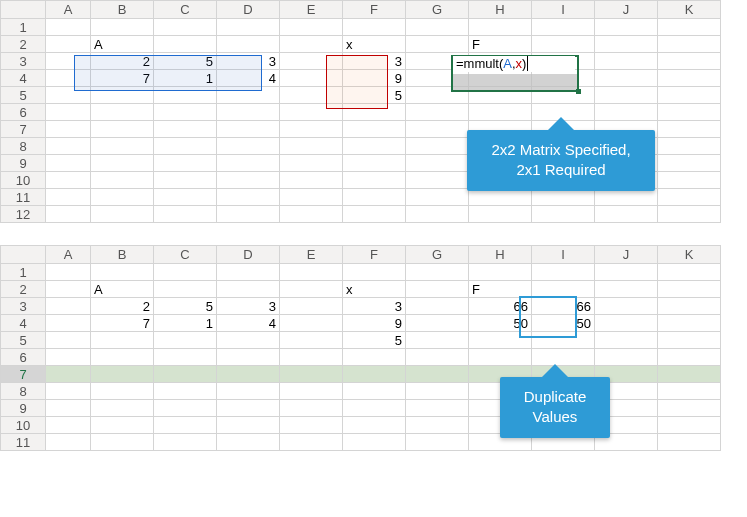  I want to click on col-header: E, so click(312, 10).